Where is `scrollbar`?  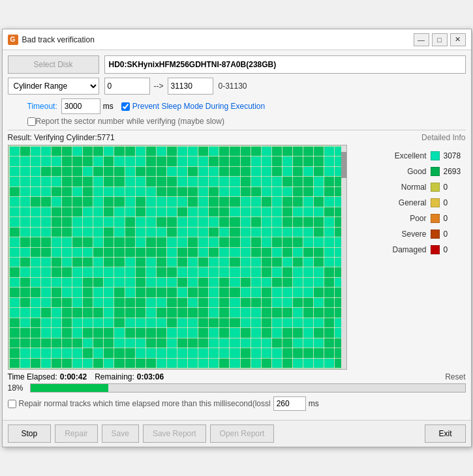
scrollbar is located at coordinates (344, 257).